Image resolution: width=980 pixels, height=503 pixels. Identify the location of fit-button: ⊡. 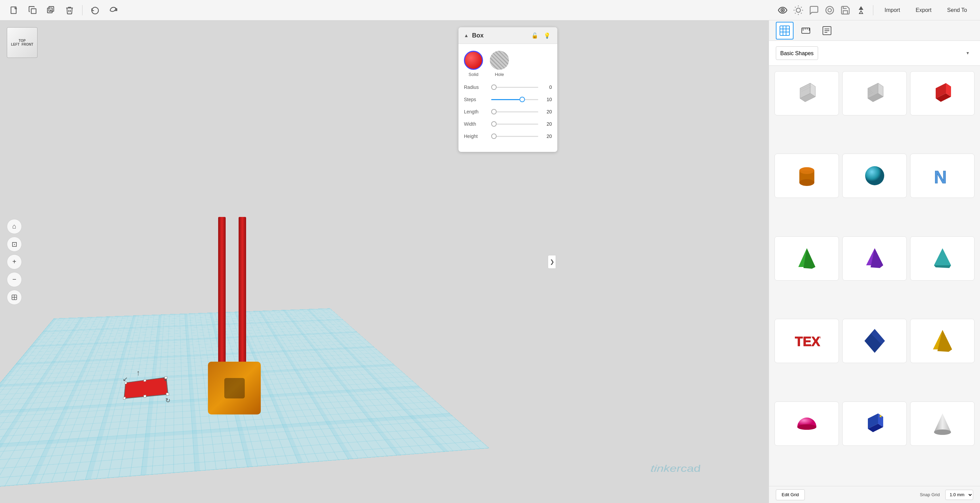
(14, 244).